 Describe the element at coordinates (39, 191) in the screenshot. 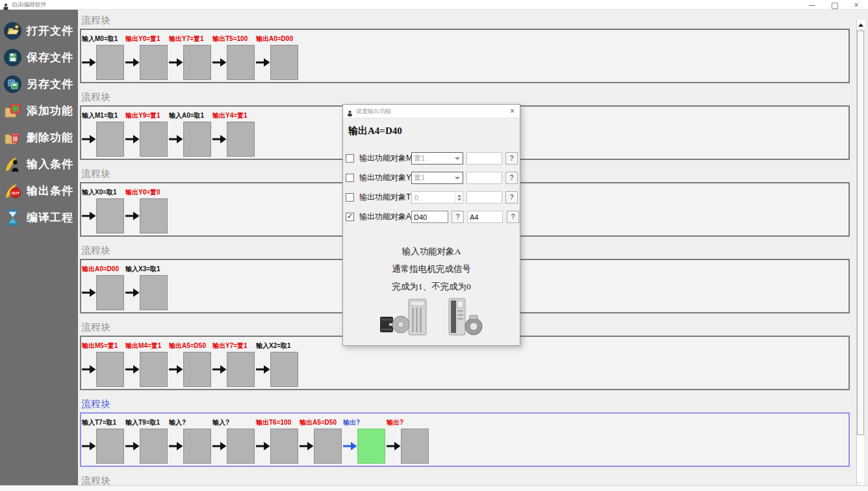

I see `sidebar-item-output-condition: OUT输出条件` at that location.